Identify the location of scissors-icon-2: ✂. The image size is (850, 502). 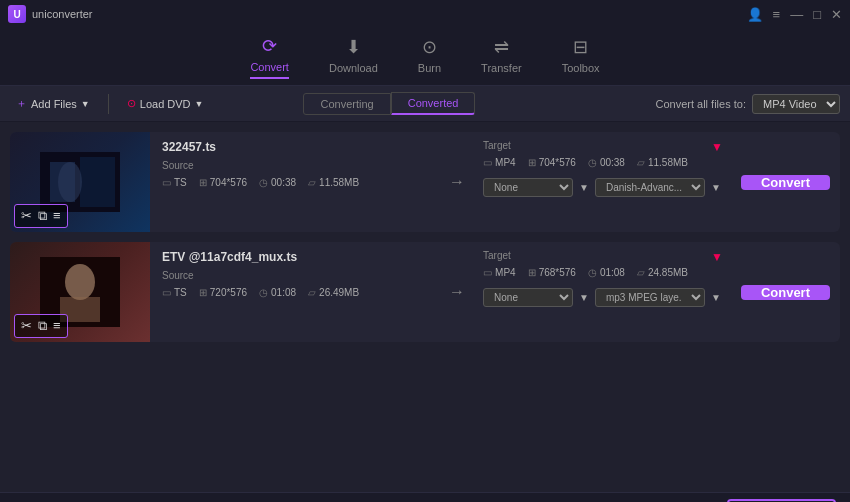
(26, 326).